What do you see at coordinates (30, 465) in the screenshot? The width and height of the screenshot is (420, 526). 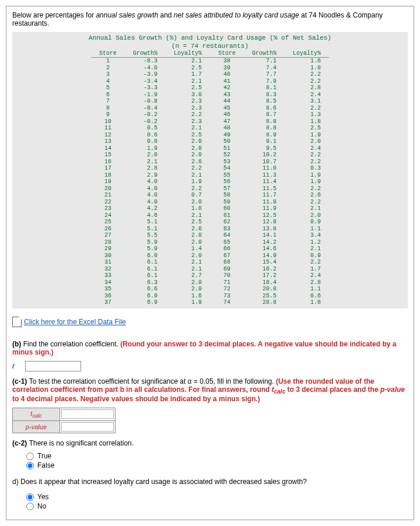 I see `radio-false` at bounding box center [30, 465].